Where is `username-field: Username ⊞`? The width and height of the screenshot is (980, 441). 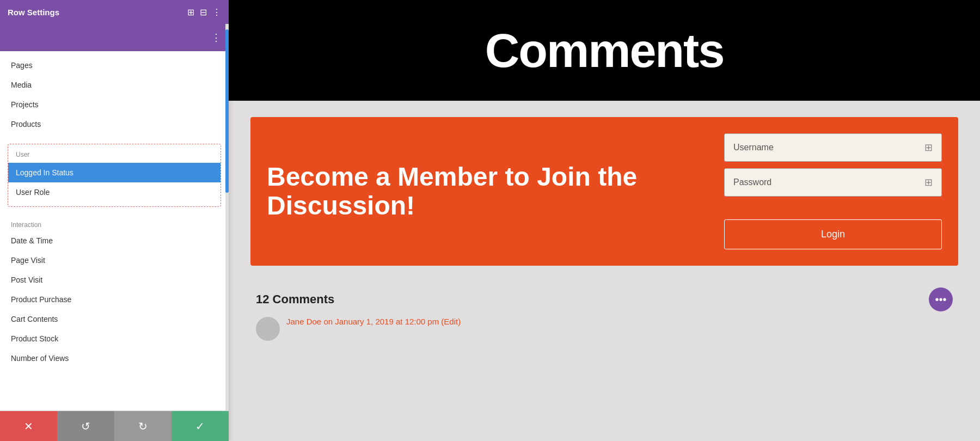 username-field: Username ⊞ is located at coordinates (833, 148).